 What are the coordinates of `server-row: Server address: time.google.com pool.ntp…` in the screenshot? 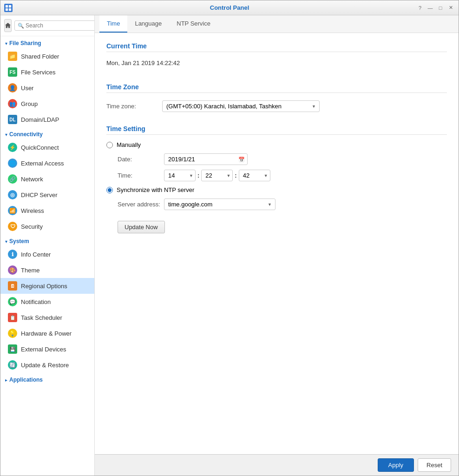 It's located at (282, 205).